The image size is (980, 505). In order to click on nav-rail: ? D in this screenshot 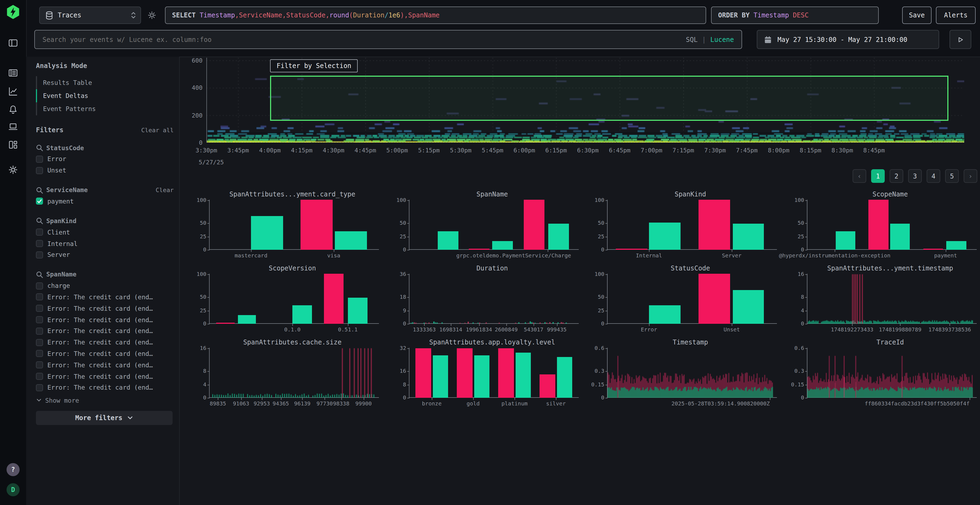, I will do `click(13, 252)`.